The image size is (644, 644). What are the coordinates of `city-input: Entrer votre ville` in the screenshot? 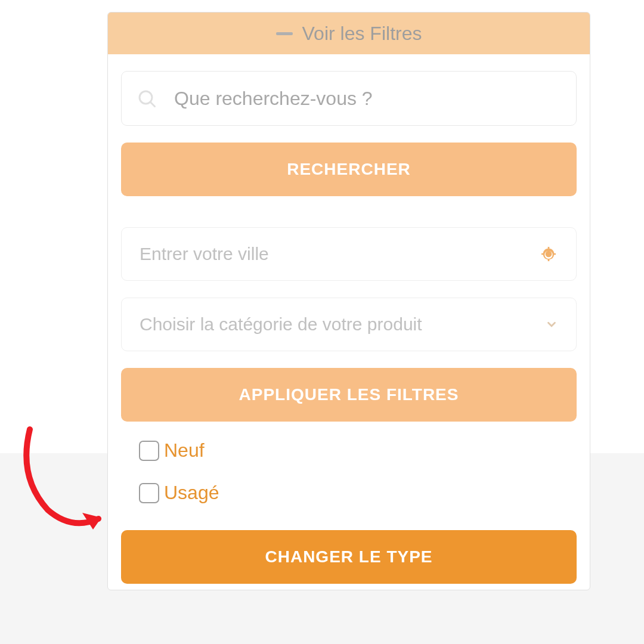 It's located at (349, 254).